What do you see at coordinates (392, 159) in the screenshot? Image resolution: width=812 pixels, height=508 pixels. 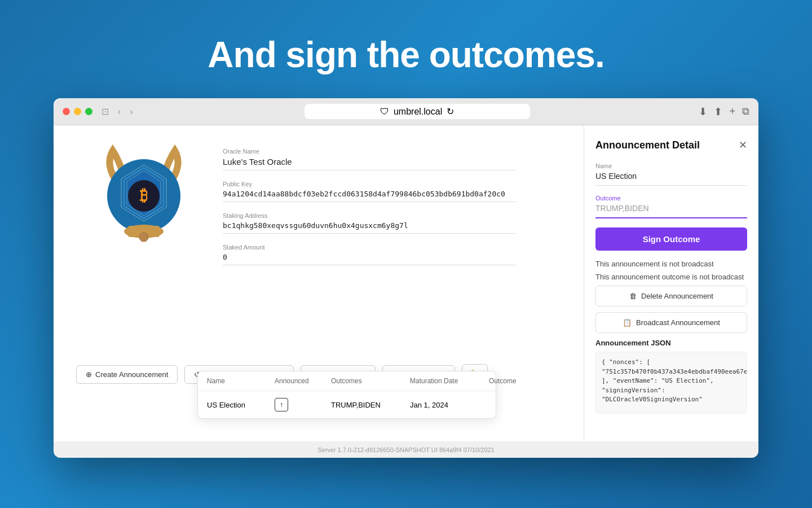 I see `oracle-name-field: Oracle Name Luke's Test Oracle` at bounding box center [392, 159].